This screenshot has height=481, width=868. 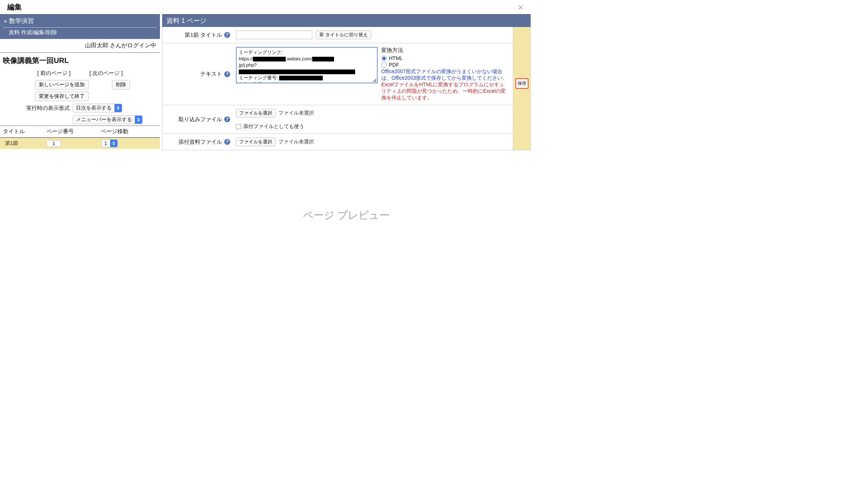 I want to click on menubar-select-value: メニューバーを表示する, so click(x=104, y=120).